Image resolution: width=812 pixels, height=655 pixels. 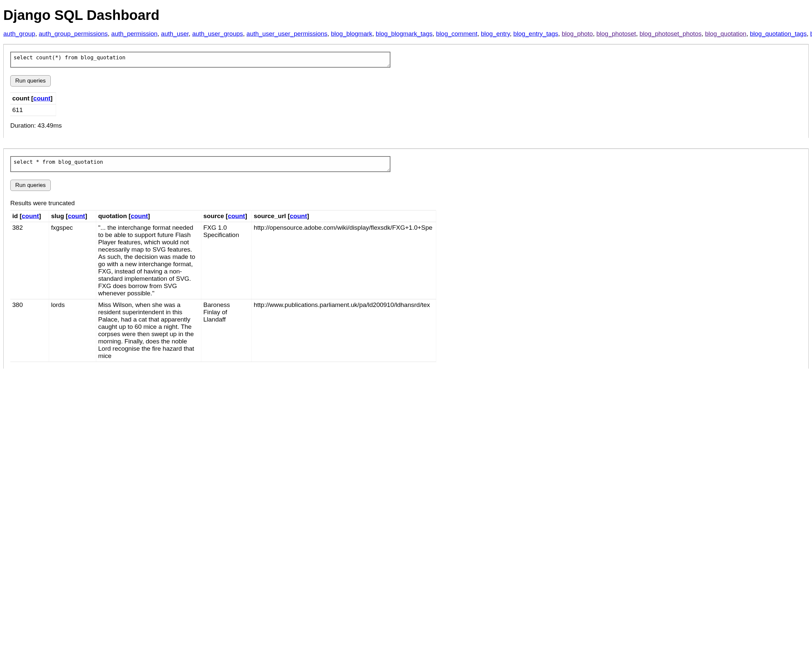 What do you see at coordinates (495, 34) in the screenshot?
I see `table-link-blog_entry: blog_entry` at bounding box center [495, 34].